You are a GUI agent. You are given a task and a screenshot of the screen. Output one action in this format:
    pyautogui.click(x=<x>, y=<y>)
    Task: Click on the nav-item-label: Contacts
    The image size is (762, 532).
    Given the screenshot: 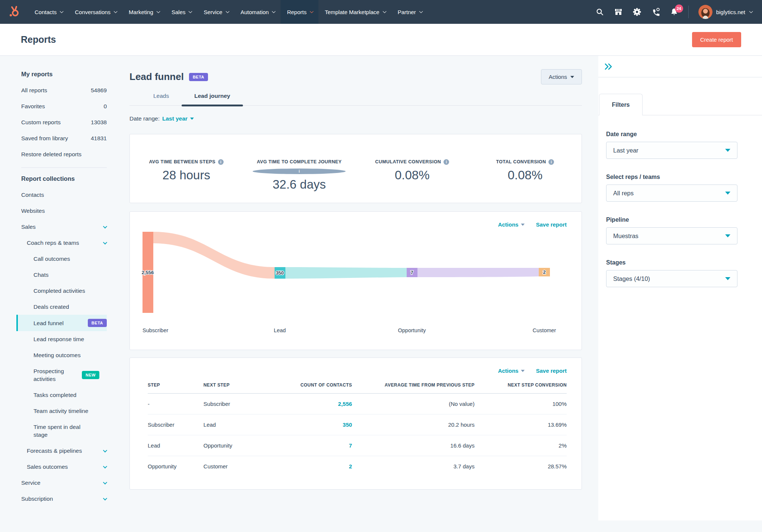 What is the action you would take?
    pyautogui.click(x=45, y=12)
    